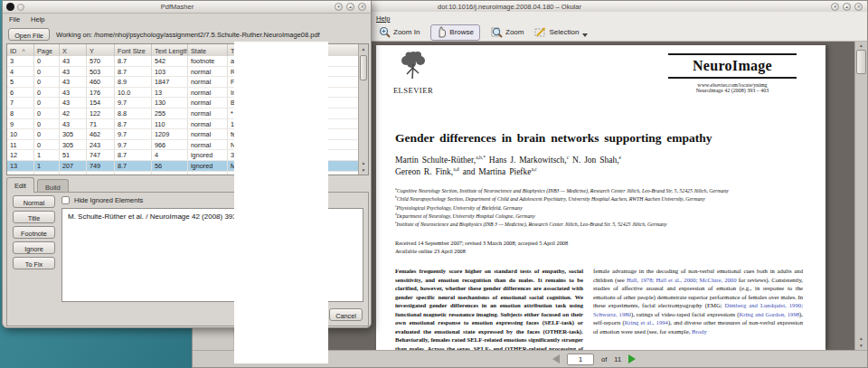  Describe the element at coordinates (170, 61) in the screenshot. I see `table-cell: 542` at that location.